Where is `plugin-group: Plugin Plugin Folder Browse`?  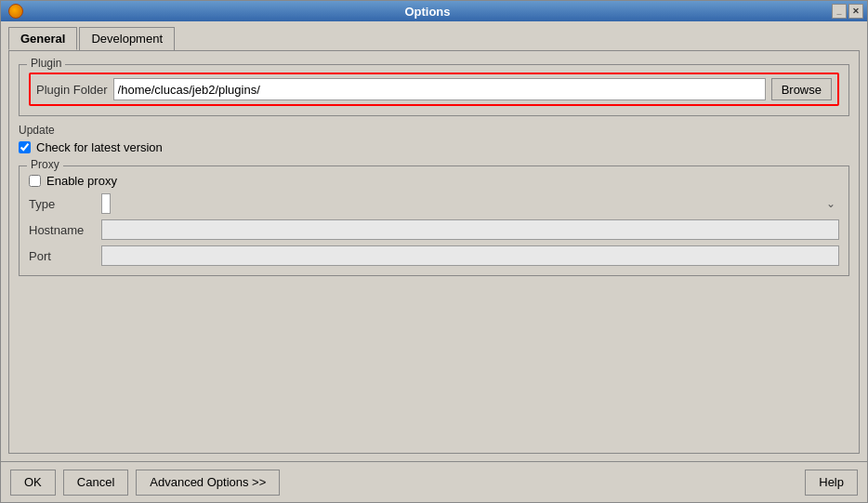
plugin-group: Plugin Plugin Folder Browse is located at coordinates (434, 90).